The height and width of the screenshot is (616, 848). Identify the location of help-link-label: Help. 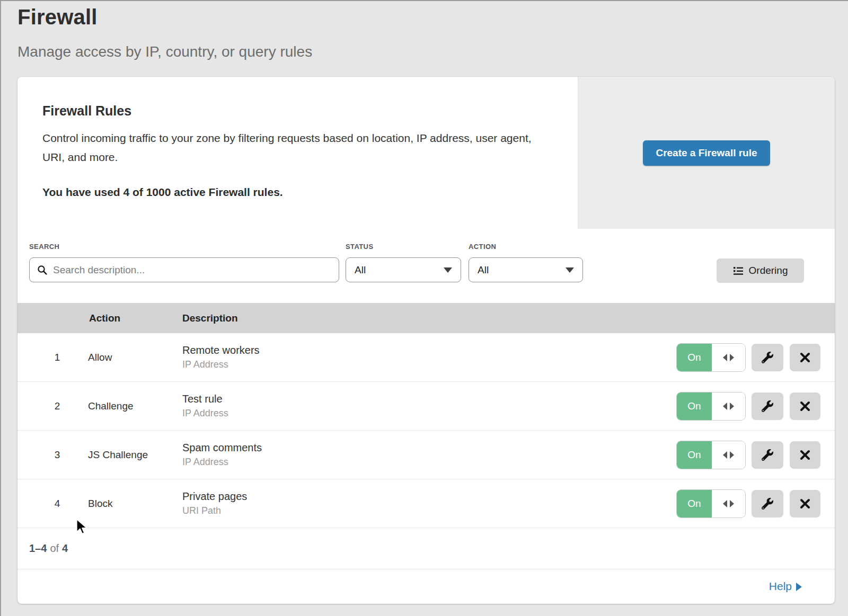
(780, 586).